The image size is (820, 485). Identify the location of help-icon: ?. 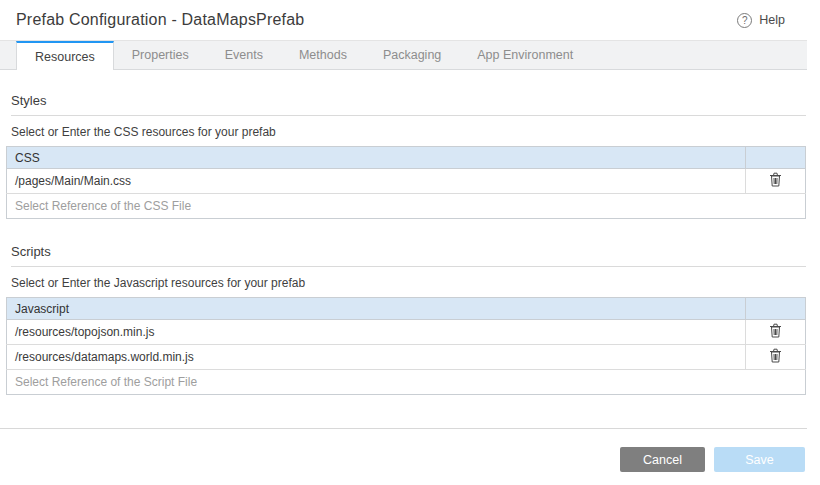
(744, 20).